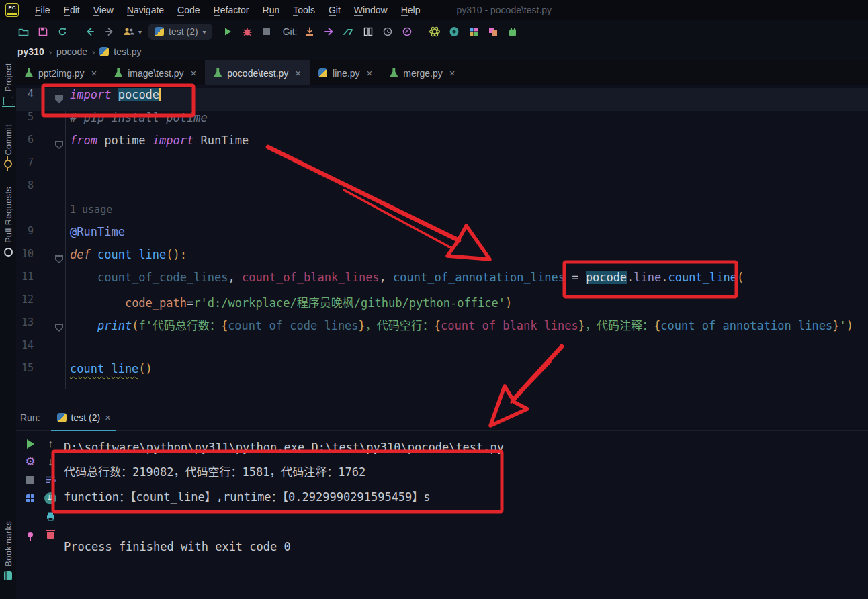 The image size is (868, 599). What do you see at coordinates (304, 10) in the screenshot?
I see `menu-item-tools: Tools` at bounding box center [304, 10].